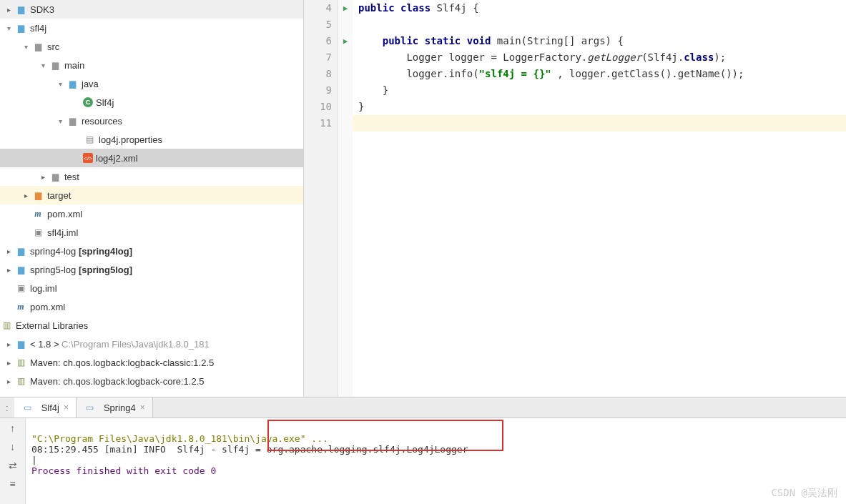  What do you see at coordinates (152, 307) in the screenshot?
I see `tree-pom2: m pom.xml` at bounding box center [152, 307].